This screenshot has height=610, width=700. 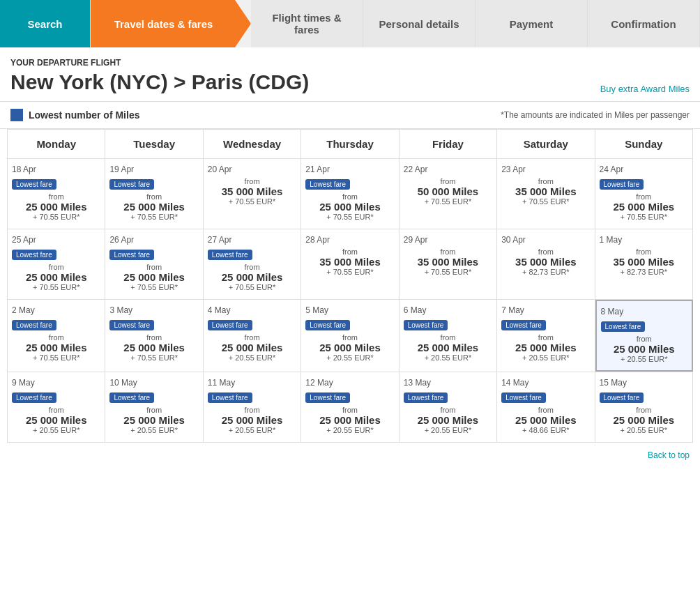 What do you see at coordinates (350, 169) in the screenshot?
I see `date-label: 21 Apr` at bounding box center [350, 169].